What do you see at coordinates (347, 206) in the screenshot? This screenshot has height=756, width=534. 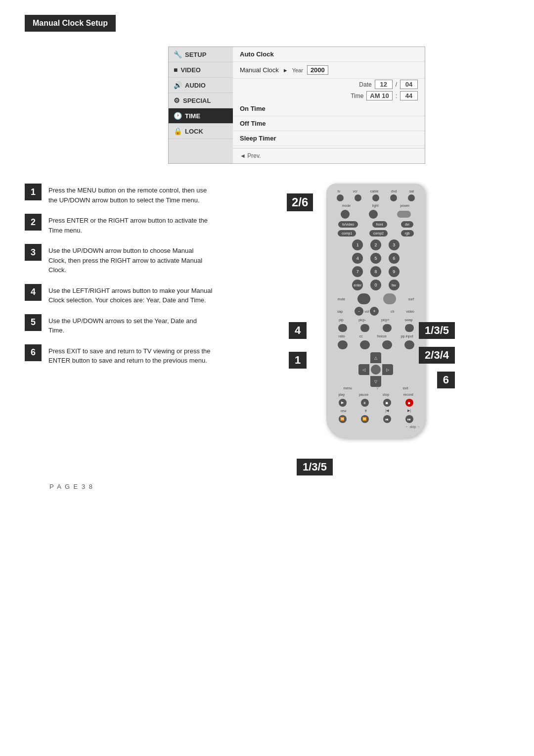 I see `mode-label: mode` at bounding box center [347, 206].